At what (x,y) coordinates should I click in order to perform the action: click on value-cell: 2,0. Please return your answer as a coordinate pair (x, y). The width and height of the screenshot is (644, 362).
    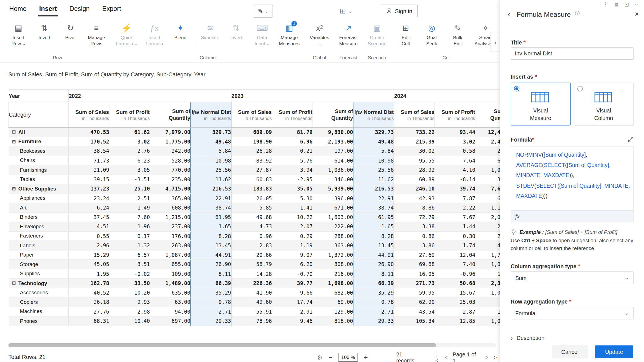
    Looking at the image, I should click on (487, 217).